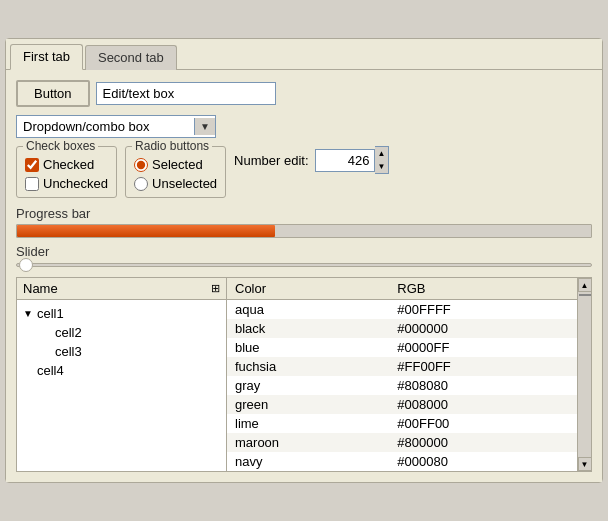 The width and height of the screenshot is (608, 521). What do you see at coordinates (106, 126) in the screenshot?
I see `dropdown-label: Dropdown/combo box` at bounding box center [106, 126].